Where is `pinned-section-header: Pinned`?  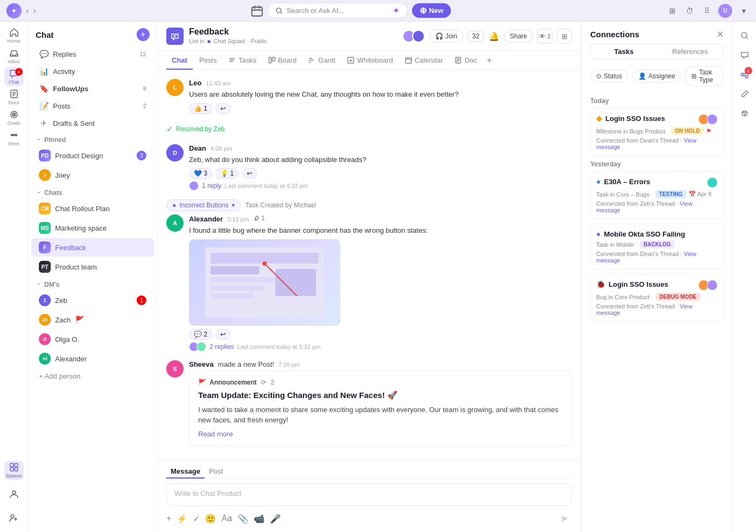 pinned-section-header: Pinned is located at coordinates (93, 139).